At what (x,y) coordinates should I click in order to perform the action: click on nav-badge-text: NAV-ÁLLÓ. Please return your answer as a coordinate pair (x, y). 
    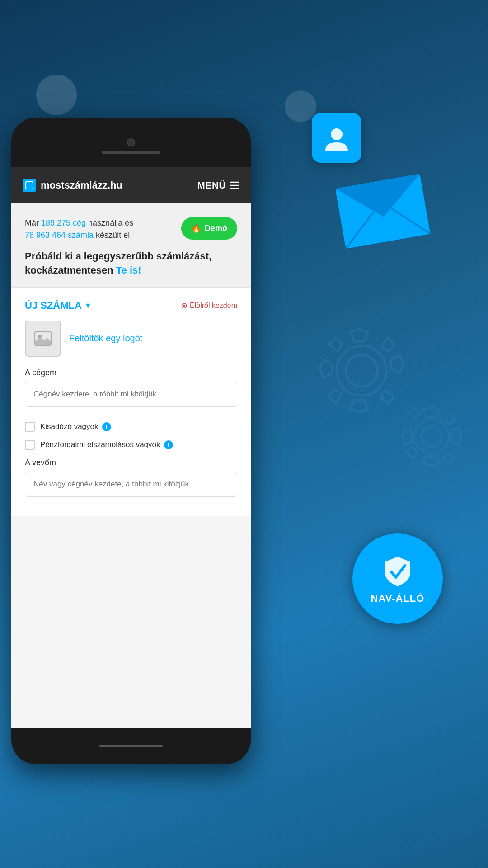
    Looking at the image, I should click on (398, 599).